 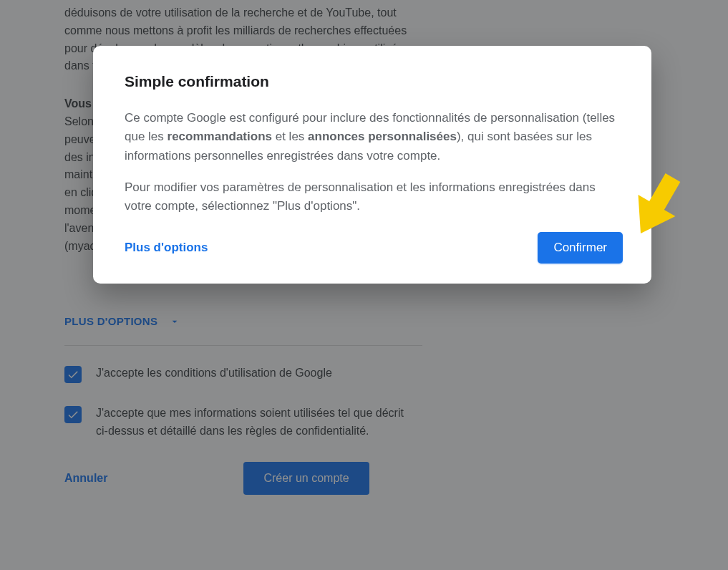 What do you see at coordinates (580, 248) in the screenshot?
I see `confirm-button: Confirmer` at bounding box center [580, 248].